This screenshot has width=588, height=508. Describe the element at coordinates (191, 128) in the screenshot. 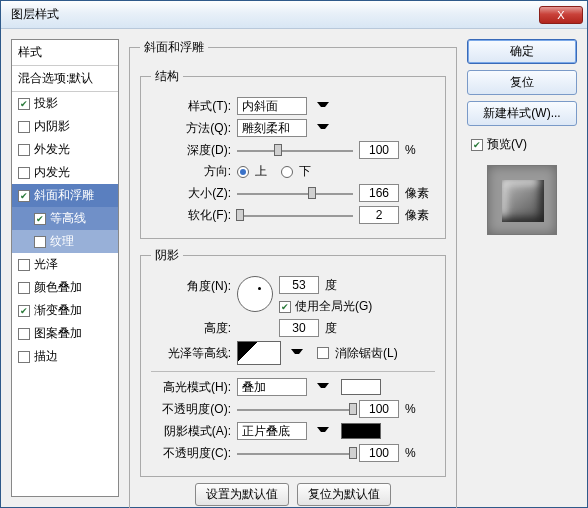

I see `technique-label: 方法(Q):` at that location.